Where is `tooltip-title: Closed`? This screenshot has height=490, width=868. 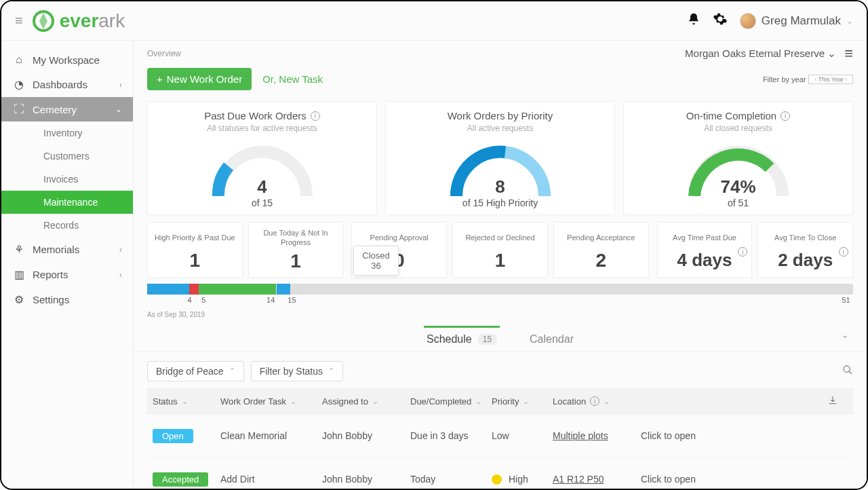
tooltip-title: Closed is located at coordinates (376, 255).